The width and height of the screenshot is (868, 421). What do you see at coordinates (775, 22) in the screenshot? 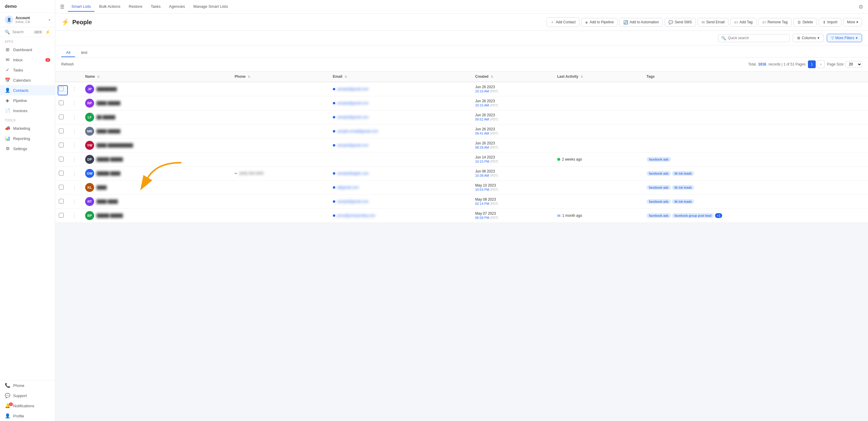
I see `remove-tag-button: 🏷 Remove Tag` at bounding box center [775, 22].